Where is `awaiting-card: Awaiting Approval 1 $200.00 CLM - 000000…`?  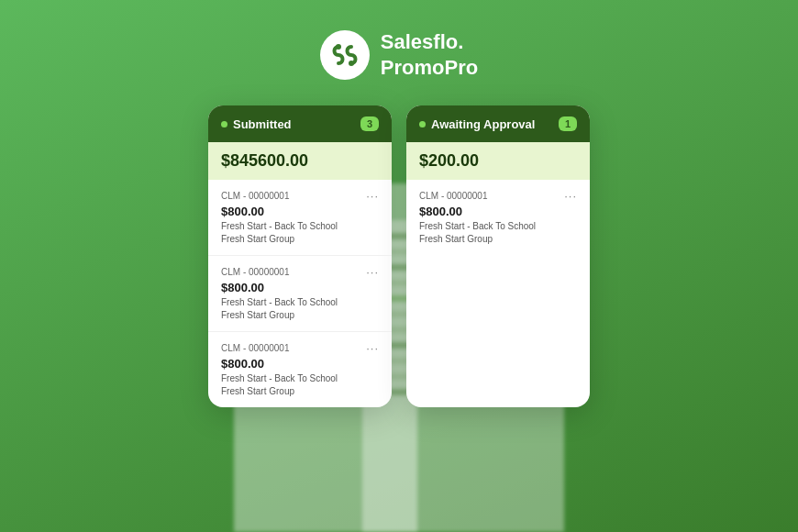 awaiting-card: Awaiting Approval 1 $200.00 CLM - 000000… is located at coordinates (498, 257).